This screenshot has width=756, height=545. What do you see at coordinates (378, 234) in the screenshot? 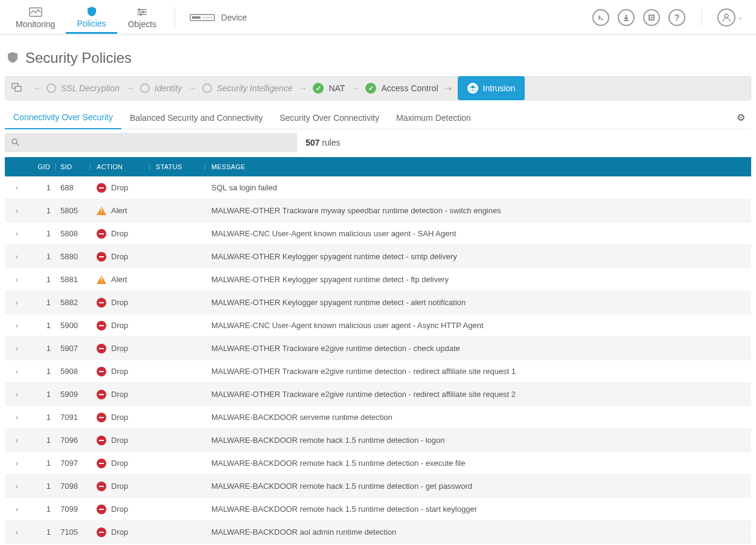
I see `table-row: ›15808DropMALWARE-CNC User-Agent known m…` at bounding box center [378, 234].